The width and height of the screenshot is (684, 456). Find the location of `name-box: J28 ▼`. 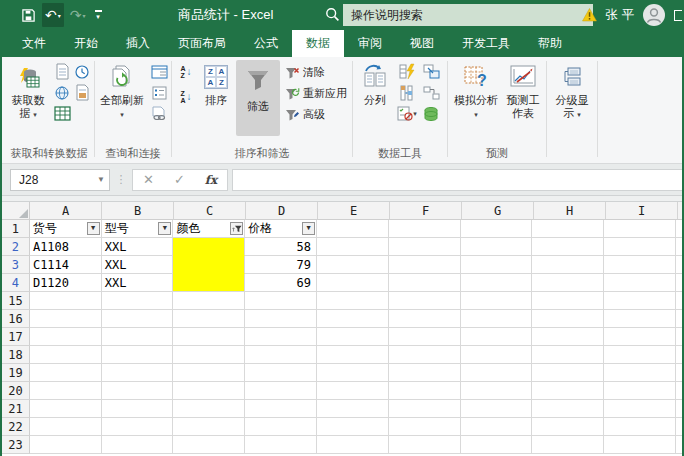

name-box: J28 ▼ is located at coordinates (60, 180).